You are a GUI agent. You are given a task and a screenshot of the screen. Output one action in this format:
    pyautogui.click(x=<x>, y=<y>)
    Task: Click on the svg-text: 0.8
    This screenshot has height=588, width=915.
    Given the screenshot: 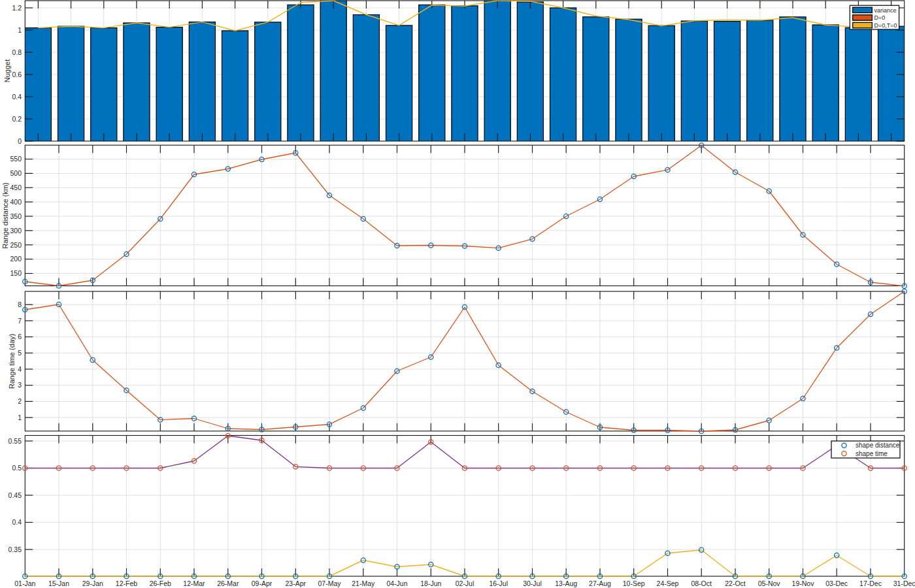 What is the action you would take?
    pyautogui.click(x=17, y=52)
    